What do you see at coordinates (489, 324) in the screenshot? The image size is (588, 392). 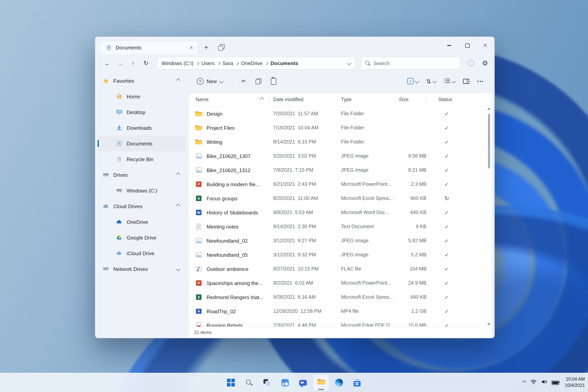 I see `scroll-down-icon` at bounding box center [489, 324].